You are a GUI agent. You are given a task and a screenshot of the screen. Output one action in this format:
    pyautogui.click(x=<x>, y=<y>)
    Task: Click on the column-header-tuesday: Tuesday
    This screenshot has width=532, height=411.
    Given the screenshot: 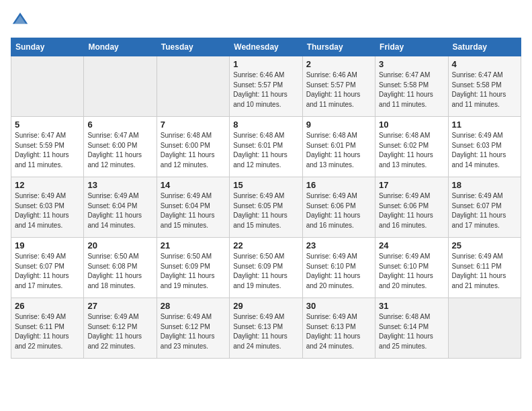 What is the action you would take?
    pyautogui.click(x=193, y=47)
    